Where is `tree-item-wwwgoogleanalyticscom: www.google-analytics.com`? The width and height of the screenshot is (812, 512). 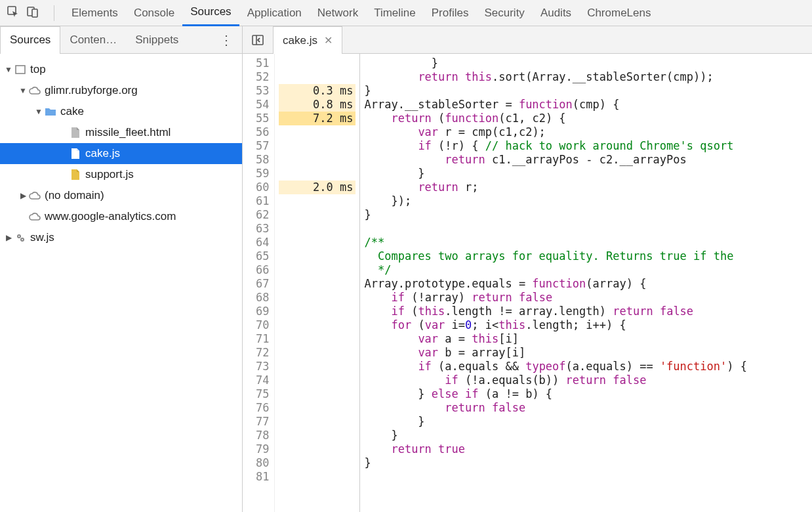
tree-item-wwwgoogleanalyticscom: www.google-analytics.com is located at coordinates (121, 217).